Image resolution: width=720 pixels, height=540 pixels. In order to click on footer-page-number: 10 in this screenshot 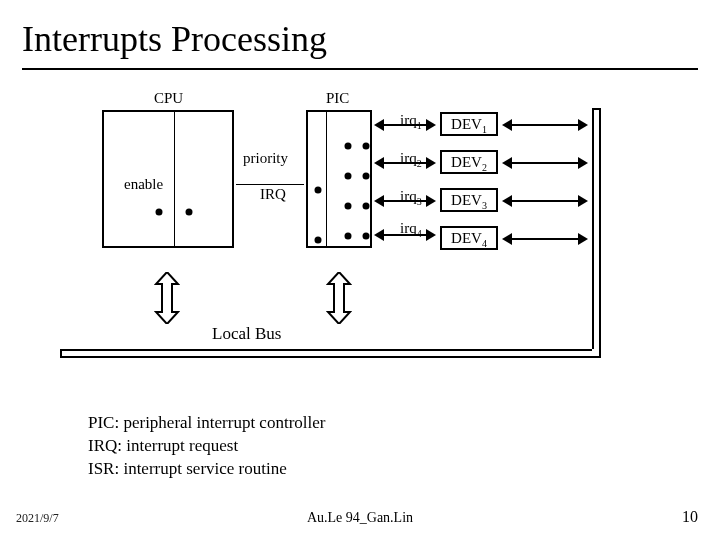, I will do `click(690, 517)`.